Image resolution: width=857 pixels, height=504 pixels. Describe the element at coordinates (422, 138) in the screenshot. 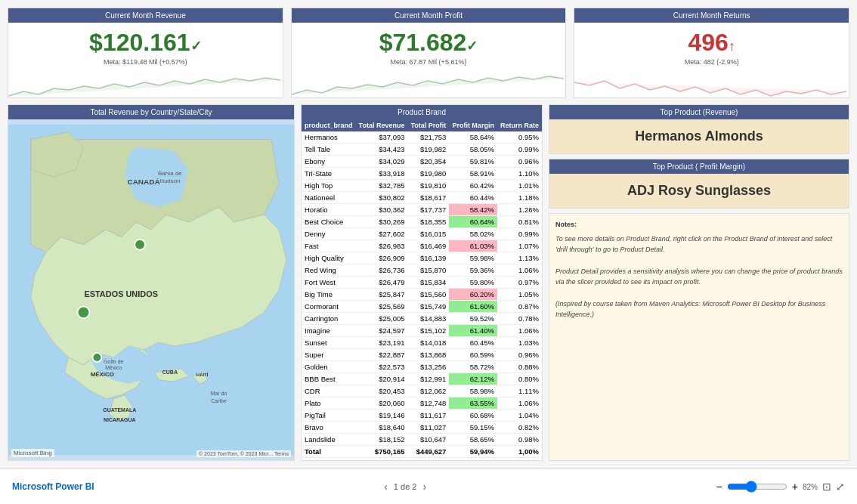

I see `table-row: Hermanos $37,093 $21,753 58.64% 0.95%` at that location.